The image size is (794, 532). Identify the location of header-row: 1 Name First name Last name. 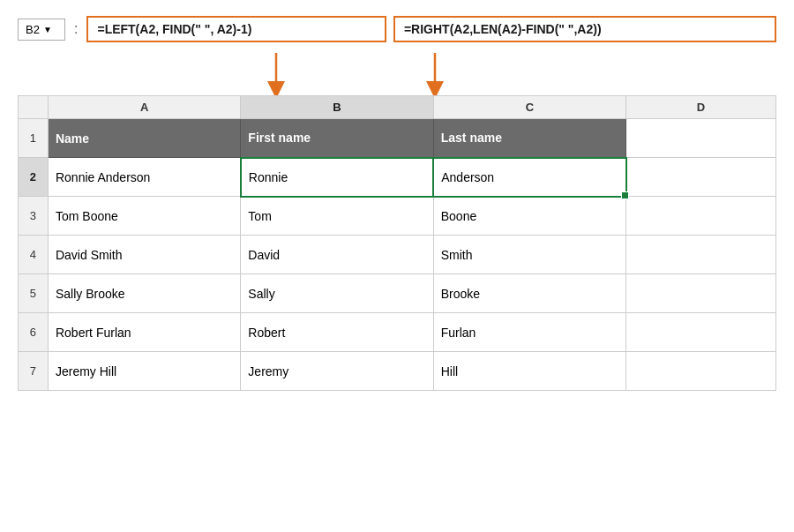
(397, 139).